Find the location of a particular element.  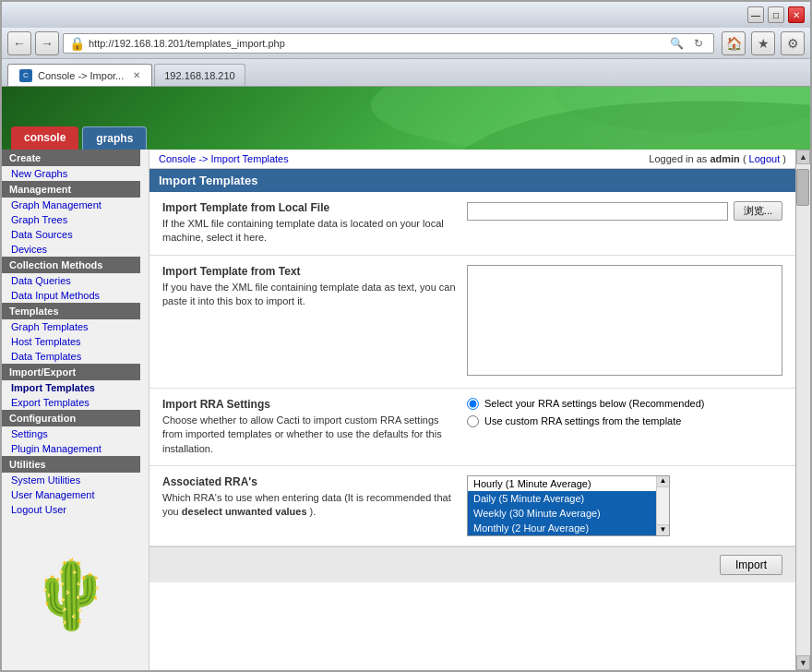

rra-section-desc: Choose whether to allow Cacti to import … is located at coordinates (310, 435).